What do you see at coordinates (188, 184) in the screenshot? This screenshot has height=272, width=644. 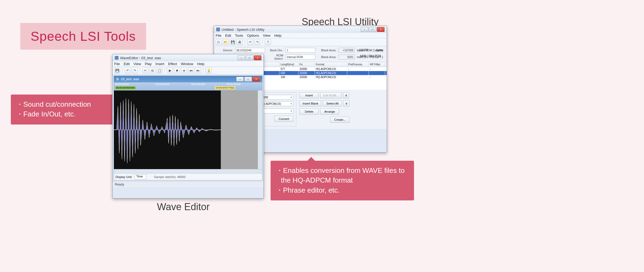 I see `wave-statusbar: Ready` at bounding box center [188, 184].